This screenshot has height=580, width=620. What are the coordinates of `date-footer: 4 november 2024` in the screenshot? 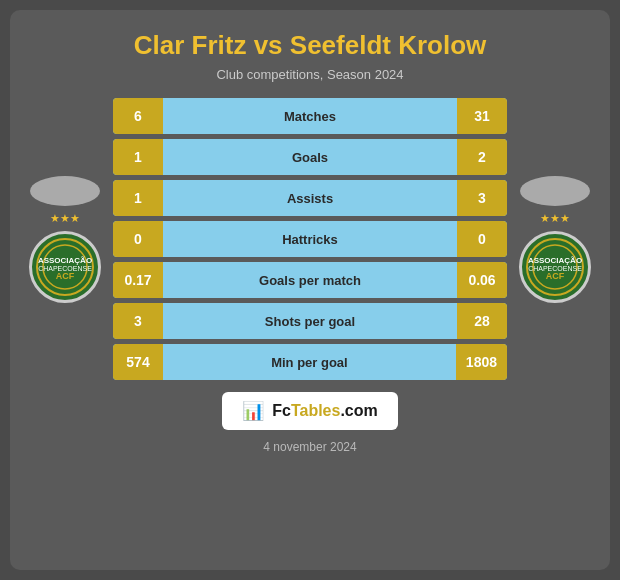 It's located at (310, 447).